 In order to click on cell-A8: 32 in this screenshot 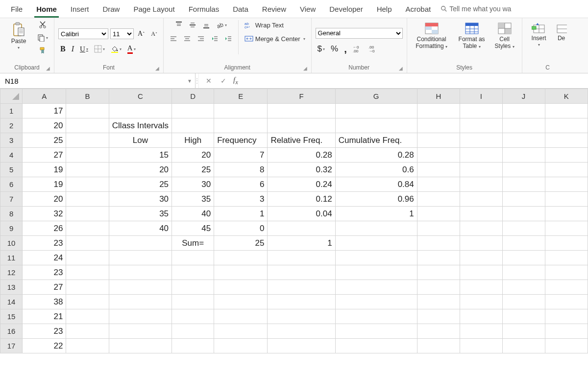, I will do `click(44, 214)`.